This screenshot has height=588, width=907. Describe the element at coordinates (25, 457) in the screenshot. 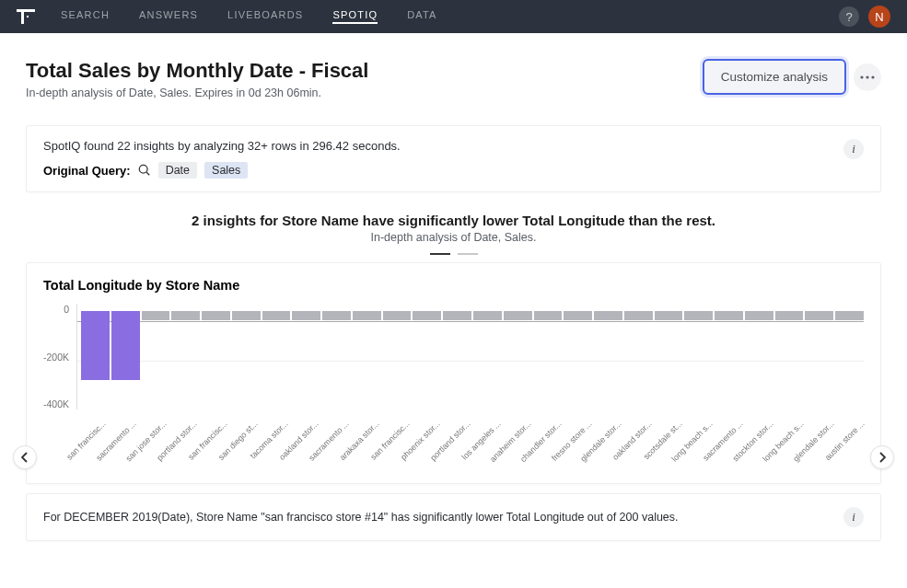

I see `prev-insight-button` at that location.